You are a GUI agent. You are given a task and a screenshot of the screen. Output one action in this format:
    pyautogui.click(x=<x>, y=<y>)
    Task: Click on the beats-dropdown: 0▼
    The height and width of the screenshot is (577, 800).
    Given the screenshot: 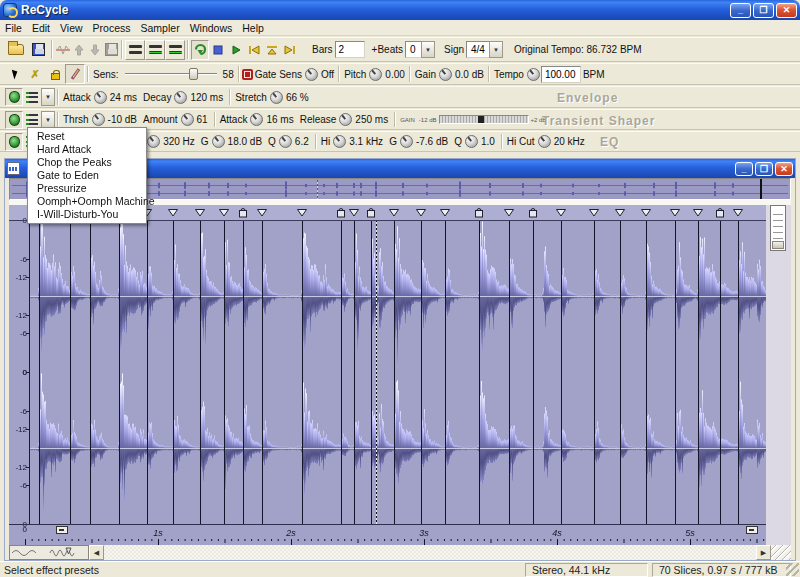 What is the action you would take?
    pyautogui.click(x=420, y=50)
    